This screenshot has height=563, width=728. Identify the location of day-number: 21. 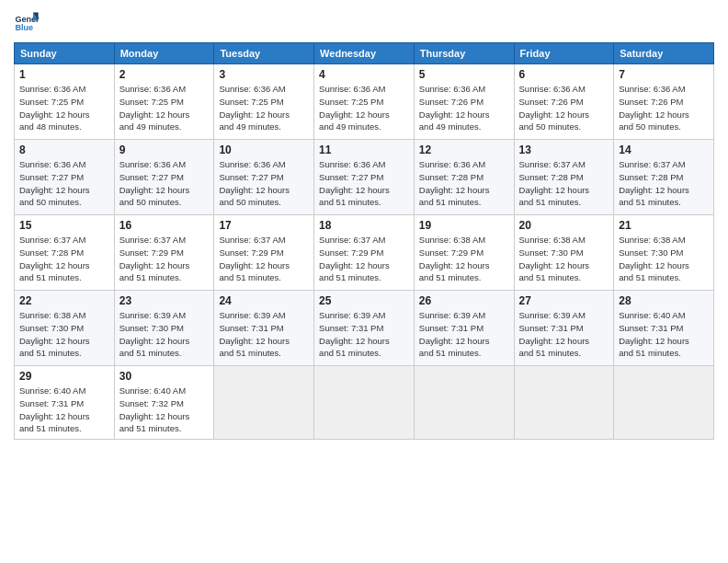
(664, 225).